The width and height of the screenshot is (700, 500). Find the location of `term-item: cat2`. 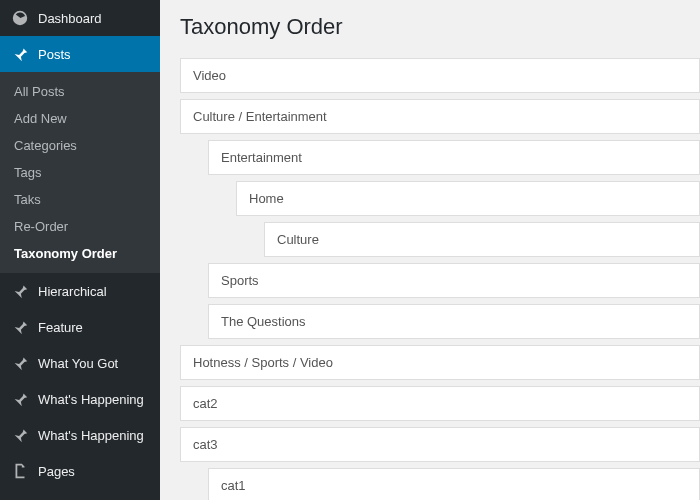

term-item: cat2 is located at coordinates (440, 404).